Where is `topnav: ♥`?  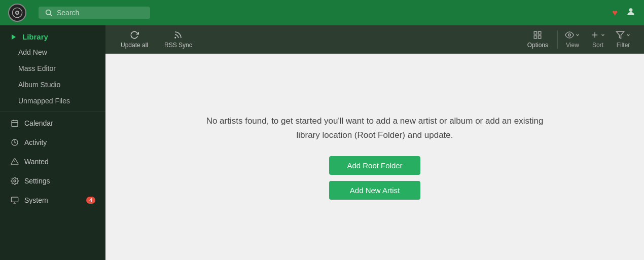
topnav: ♥ is located at coordinates (322, 13).